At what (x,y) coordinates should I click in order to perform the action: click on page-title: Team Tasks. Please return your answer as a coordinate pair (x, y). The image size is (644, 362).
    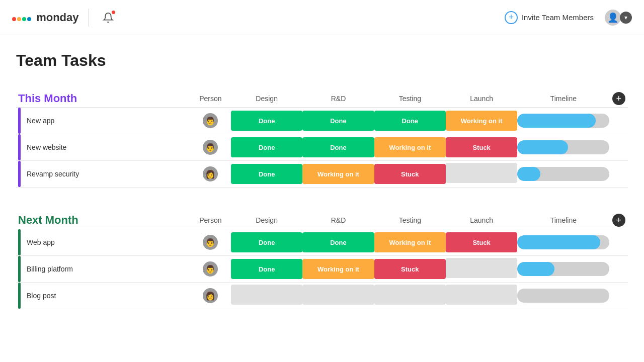
    Looking at the image, I should click on (322, 60).